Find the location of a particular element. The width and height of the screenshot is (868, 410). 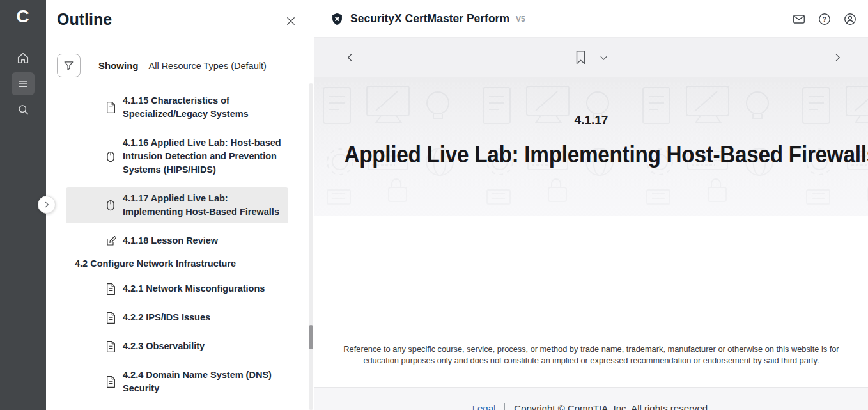

product-title: SecurityX CertMaster Perform is located at coordinates (430, 19).